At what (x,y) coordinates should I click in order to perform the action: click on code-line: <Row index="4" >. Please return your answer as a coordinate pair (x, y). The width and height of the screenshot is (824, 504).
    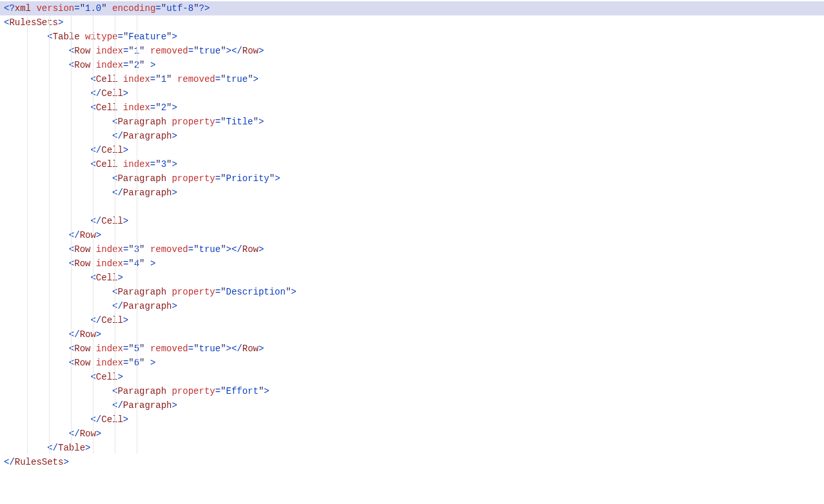
    Looking at the image, I should click on (412, 264).